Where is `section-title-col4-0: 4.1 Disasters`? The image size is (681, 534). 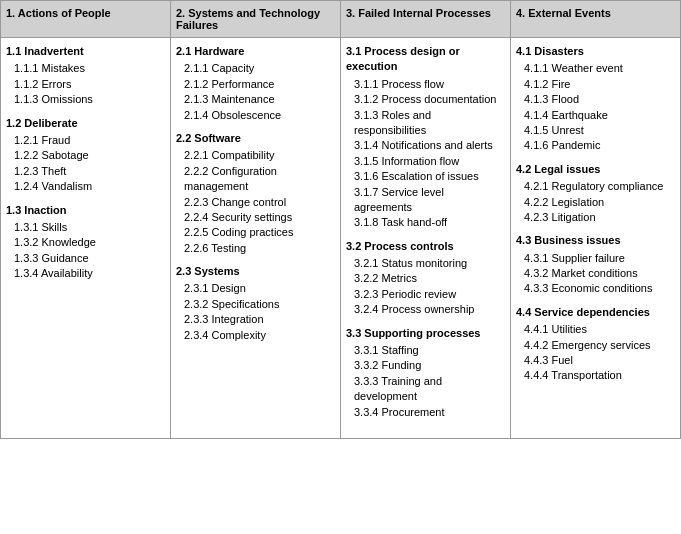 section-title-col4-0: 4.1 Disasters is located at coordinates (596, 52).